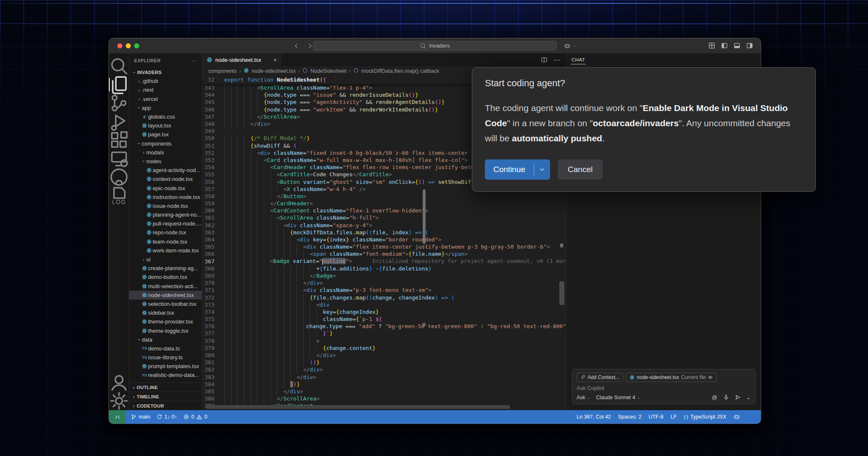 This screenshot has width=868, height=456. Describe the element at coordinates (580, 170) in the screenshot. I see `cancel-button: Cancel` at that location.